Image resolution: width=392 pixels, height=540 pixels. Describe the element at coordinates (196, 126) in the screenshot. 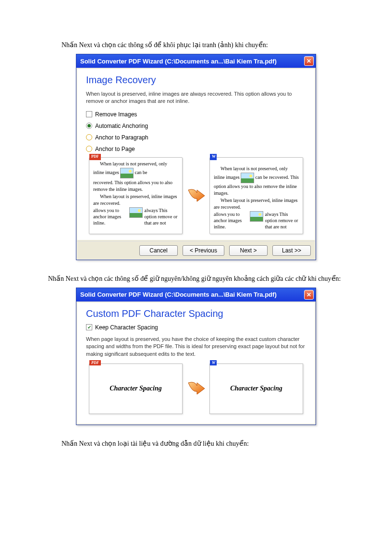

I see `automatic-anchoring-option: Automatic Anchoring` at that location.